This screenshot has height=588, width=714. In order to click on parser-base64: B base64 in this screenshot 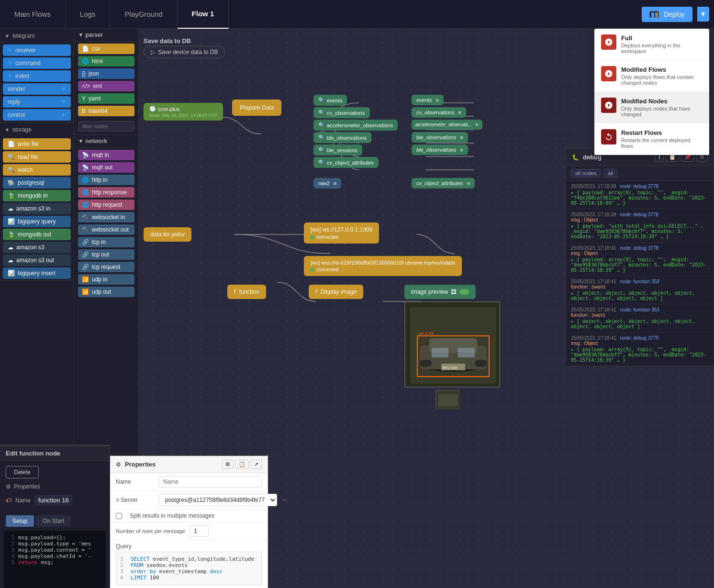, I will do `click(106, 111)`.